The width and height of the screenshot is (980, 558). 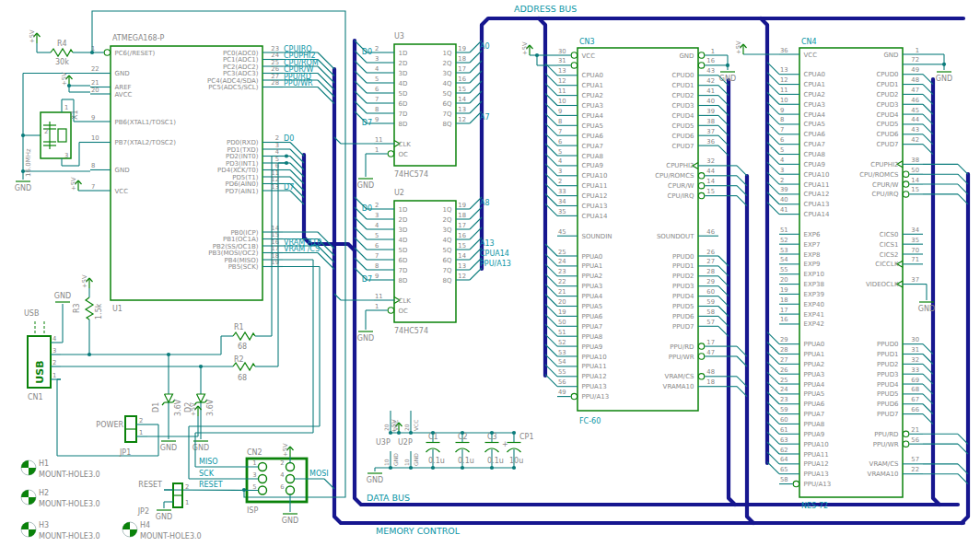 What do you see at coordinates (31, 313) in the screenshot?
I see `usb-shield-label: USB` at bounding box center [31, 313].